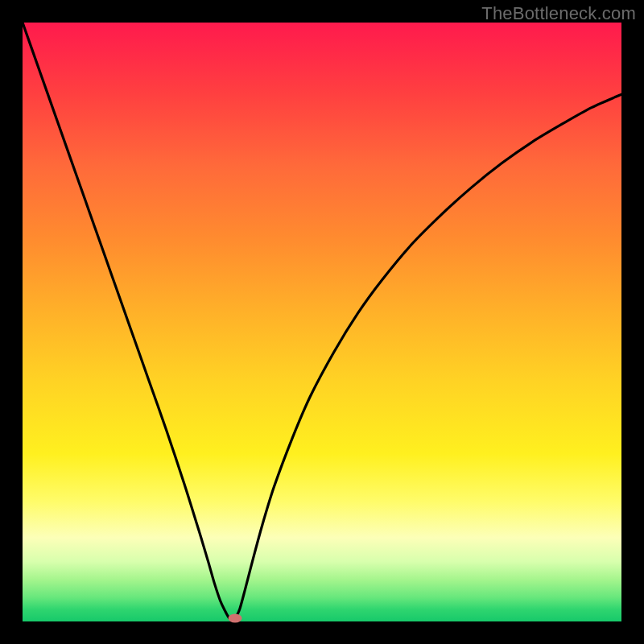 The width and height of the screenshot is (644, 644). I want to click on watermark-text: TheBottleneck.com, so click(559, 14).